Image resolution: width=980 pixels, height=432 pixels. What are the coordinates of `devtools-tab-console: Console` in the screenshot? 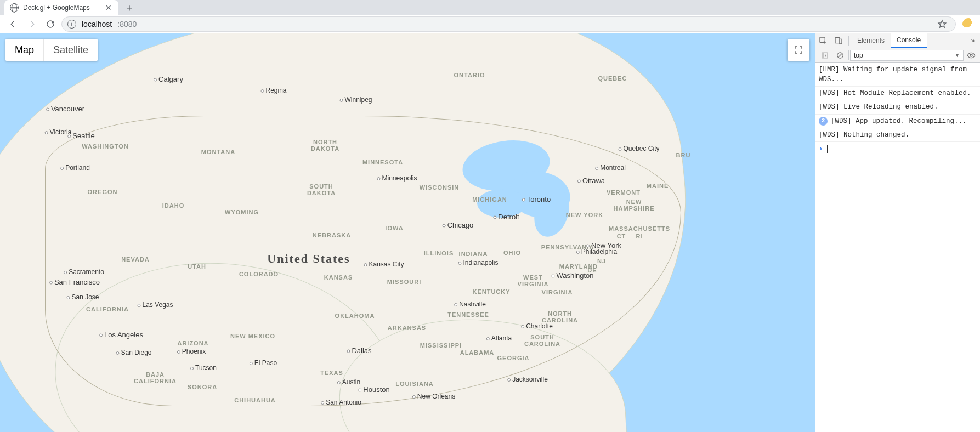 It's located at (909, 41).